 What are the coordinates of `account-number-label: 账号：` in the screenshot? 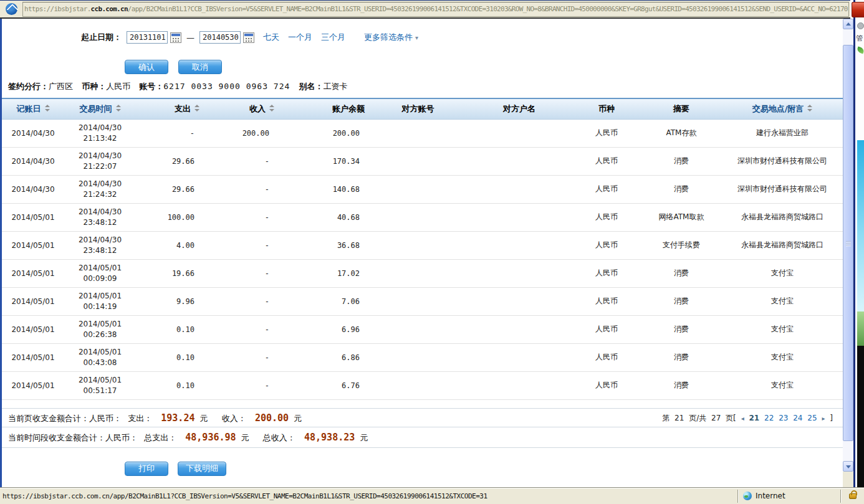 It's located at (151, 86).